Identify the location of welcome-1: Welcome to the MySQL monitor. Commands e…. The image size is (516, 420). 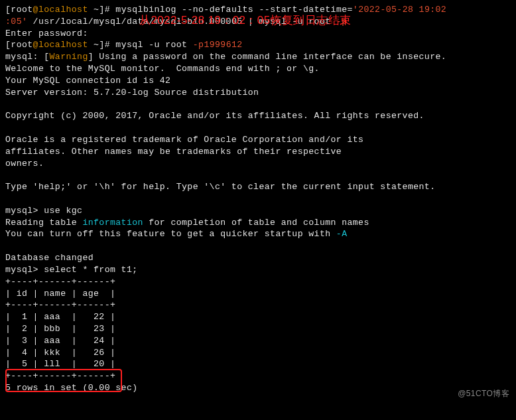
(258, 69).